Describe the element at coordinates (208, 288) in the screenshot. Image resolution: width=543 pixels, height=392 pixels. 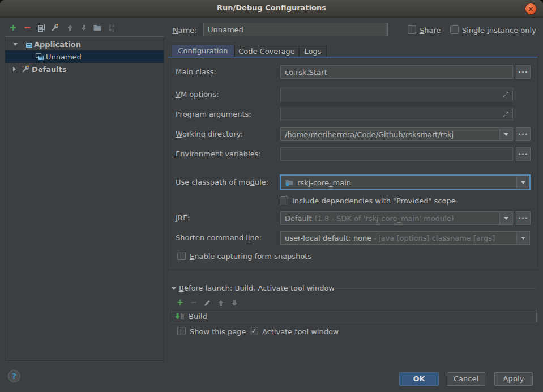
I see `label-part: efore launch:` at that location.